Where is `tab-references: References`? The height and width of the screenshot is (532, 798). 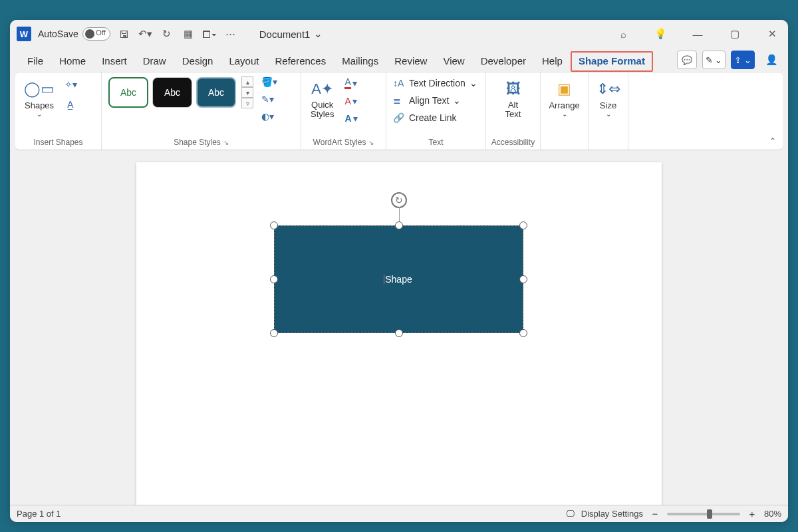
tab-references: References is located at coordinates (301, 61).